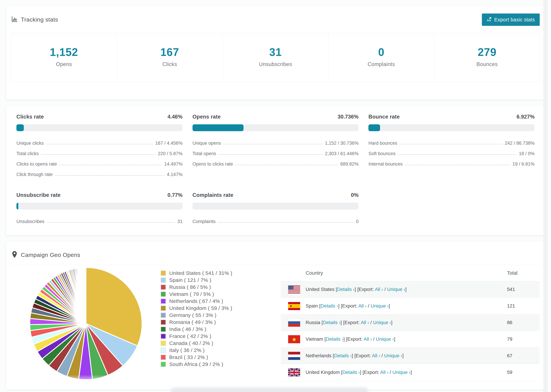 The height and width of the screenshot is (392, 551). I want to click on flag-icon-us, so click(294, 290).